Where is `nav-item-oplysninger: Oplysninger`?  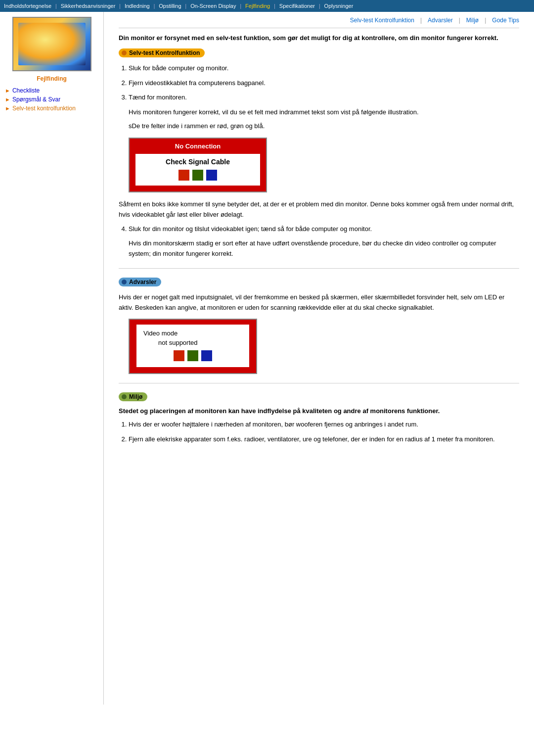 nav-item-oplysninger: Oplysninger is located at coordinates (339, 6).